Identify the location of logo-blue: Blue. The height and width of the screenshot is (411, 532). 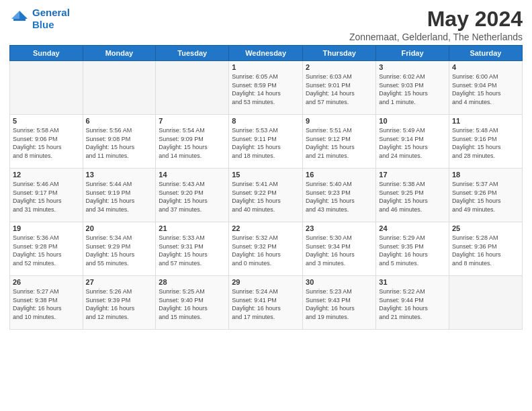
(51, 25).